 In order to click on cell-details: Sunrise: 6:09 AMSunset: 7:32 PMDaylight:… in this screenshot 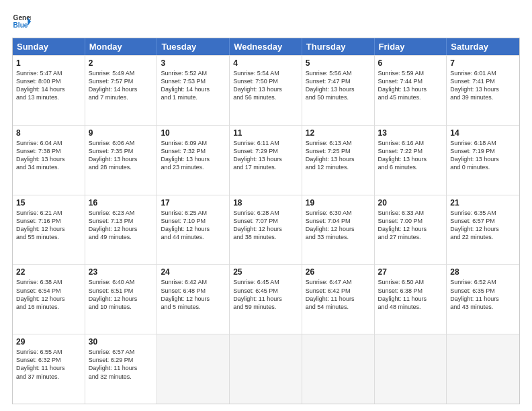, I will do `click(193, 156)`.